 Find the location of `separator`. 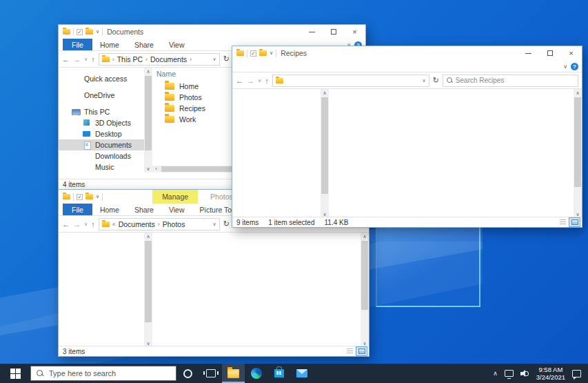

separator is located at coordinates (73, 32).